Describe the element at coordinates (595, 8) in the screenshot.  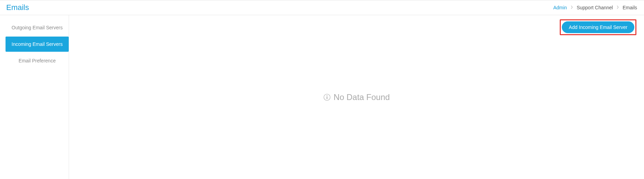
I see `breadcrumb: Admin Support Channel Emails` at that location.